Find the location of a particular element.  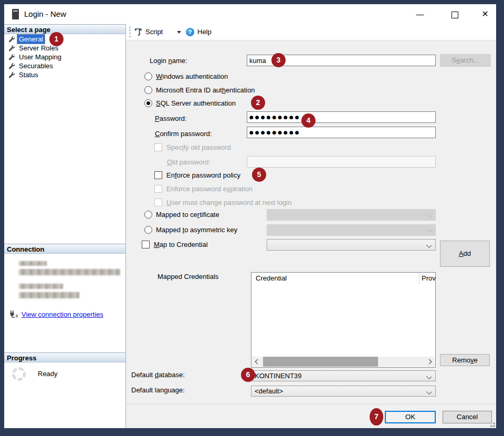

annotation-badge-5: 5 is located at coordinates (259, 174).